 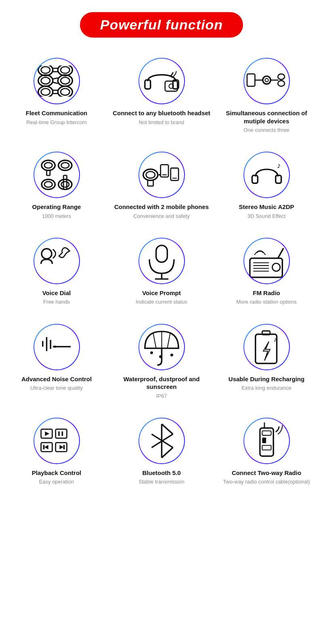 What do you see at coordinates (162, 347) in the screenshot?
I see `feature-icon-waterproof` at bounding box center [162, 347].